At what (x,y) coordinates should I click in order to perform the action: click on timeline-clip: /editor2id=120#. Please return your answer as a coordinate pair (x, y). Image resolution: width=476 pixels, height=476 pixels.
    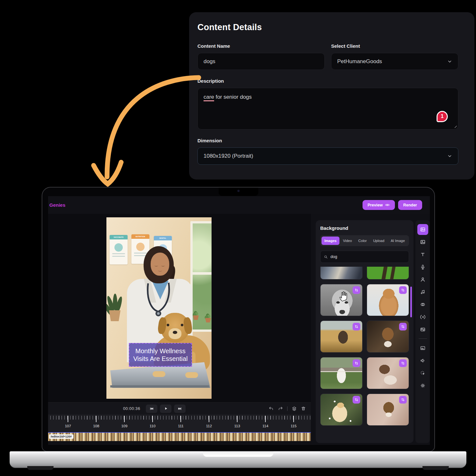
    Looking at the image, I should click on (180, 437).